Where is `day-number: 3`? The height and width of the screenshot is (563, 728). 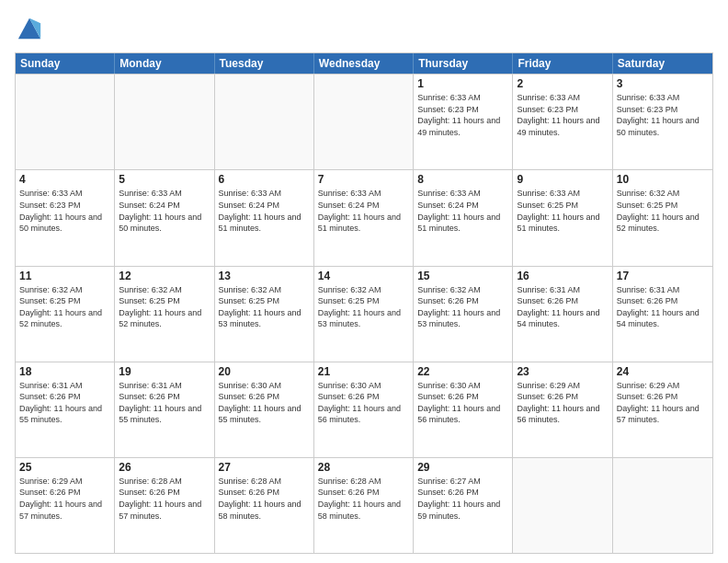
day-number: 3 is located at coordinates (663, 84).